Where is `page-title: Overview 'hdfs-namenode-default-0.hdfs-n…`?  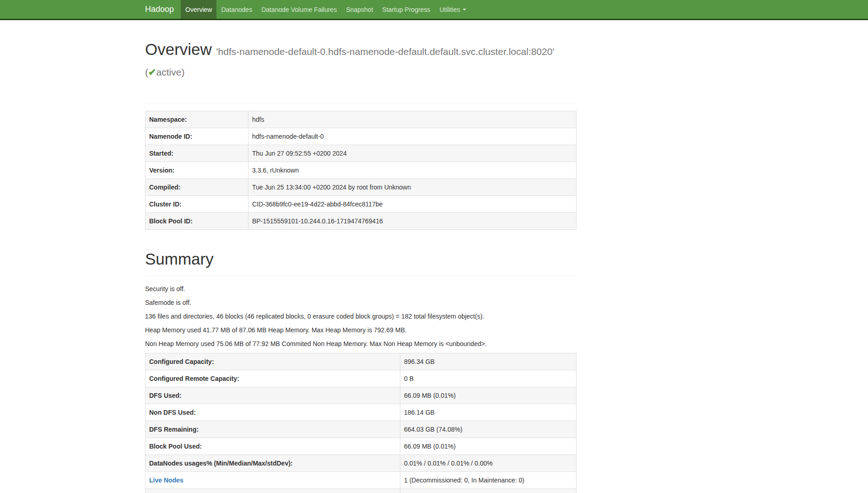
page-title: Overview 'hdfs-namenode-default-0.hdfs-n… is located at coordinates (361, 60).